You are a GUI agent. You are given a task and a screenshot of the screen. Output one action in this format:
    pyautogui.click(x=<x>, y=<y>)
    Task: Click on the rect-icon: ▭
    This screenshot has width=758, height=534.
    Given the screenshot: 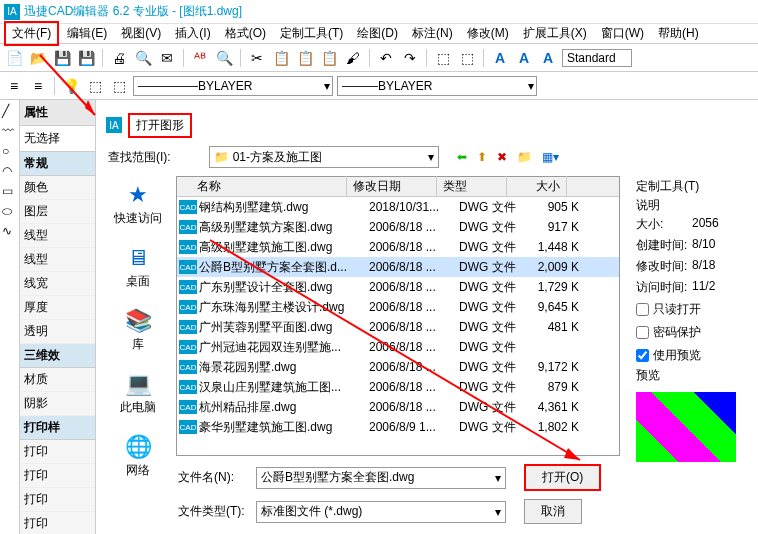 What is the action you would take?
    pyautogui.click(x=10, y=192)
    